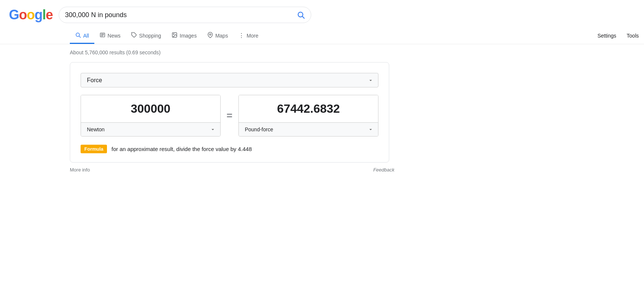 This screenshot has height=308, width=644. I want to click on tab-maps-label: Maps, so click(222, 36).